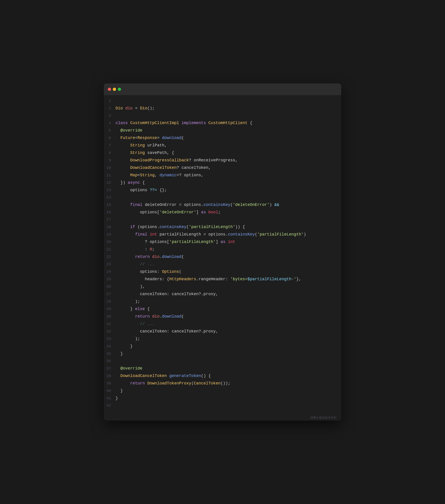 The image size is (445, 504). Describe the element at coordinates (114, 89) in the screenshot. I see `minimize-button` at that location.